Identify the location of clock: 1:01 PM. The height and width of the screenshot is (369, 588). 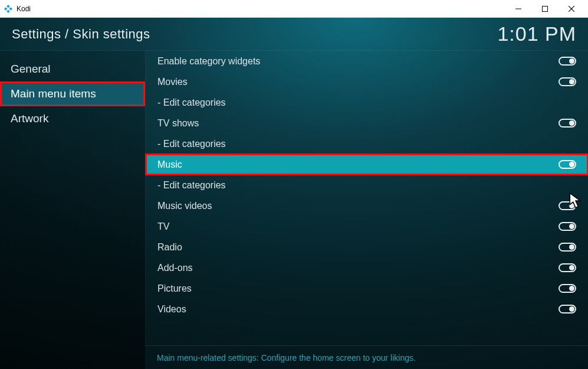
(537, 34).